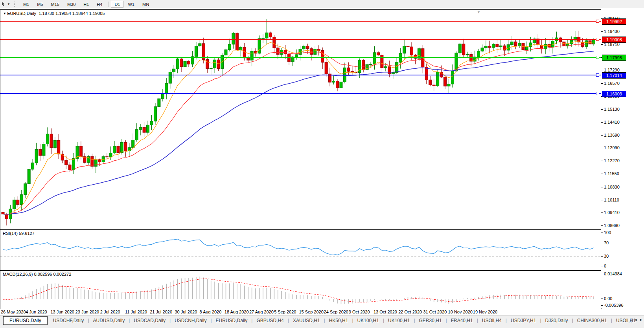 This screenshot has height=328, width=644. I want to click on chart-shift-marker-icon: ▼, so click(479, 12).